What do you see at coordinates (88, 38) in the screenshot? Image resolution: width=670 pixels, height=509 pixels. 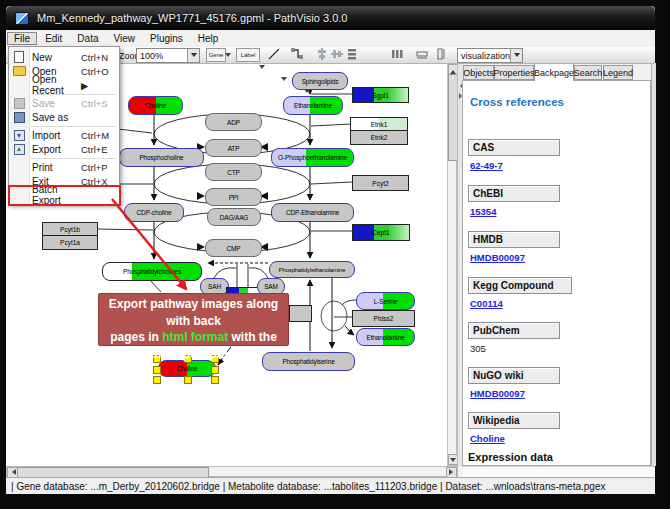 I see `menu-data: Data` at bounding box center [88, 38].